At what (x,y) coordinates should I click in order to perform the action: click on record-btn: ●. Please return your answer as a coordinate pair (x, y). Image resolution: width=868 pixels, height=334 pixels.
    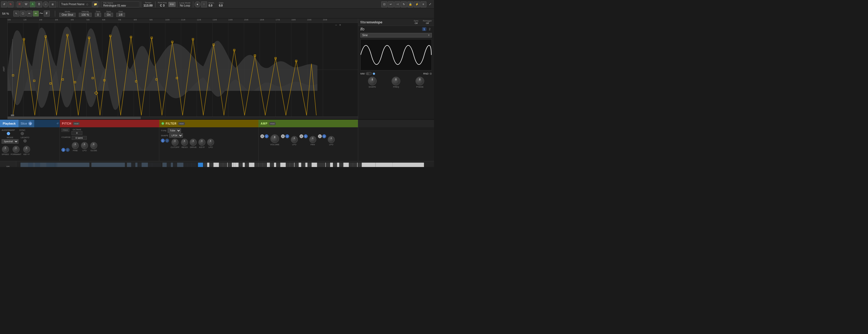
    Looking at the image, I should click on (197, 4).